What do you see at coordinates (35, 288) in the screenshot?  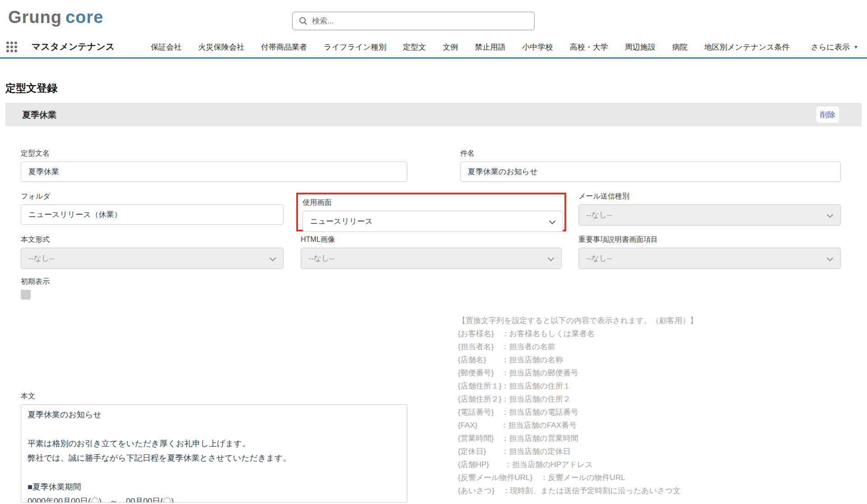 I see `field-initial-display: 初期表示` at bounding box center [35, 288].